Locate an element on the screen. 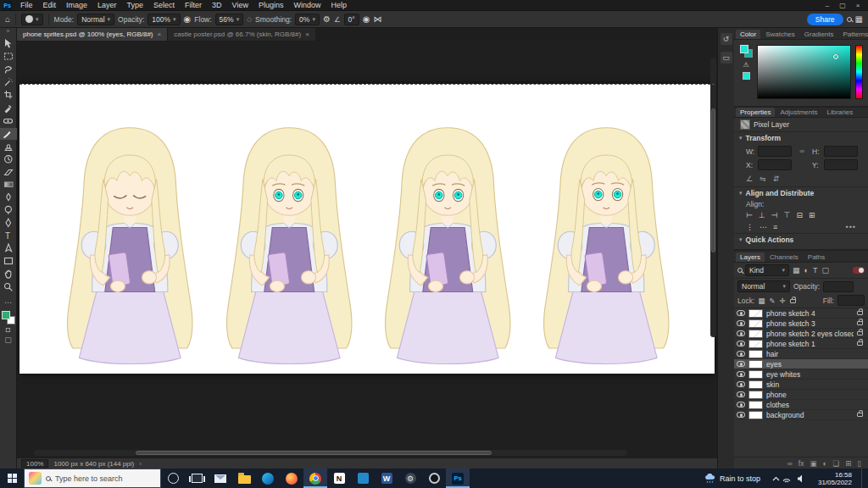 Image resolution: width=868 pixels, height=488 pixels. clone-stamp-tool is located at coordinates (8, 147).